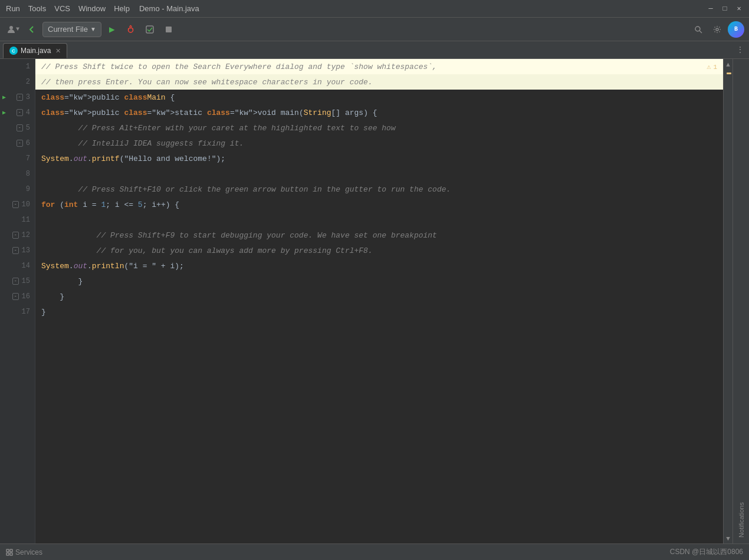 This screenshot has height=560, width=749. I want to click on warning-count: 1, so click(715, 67).